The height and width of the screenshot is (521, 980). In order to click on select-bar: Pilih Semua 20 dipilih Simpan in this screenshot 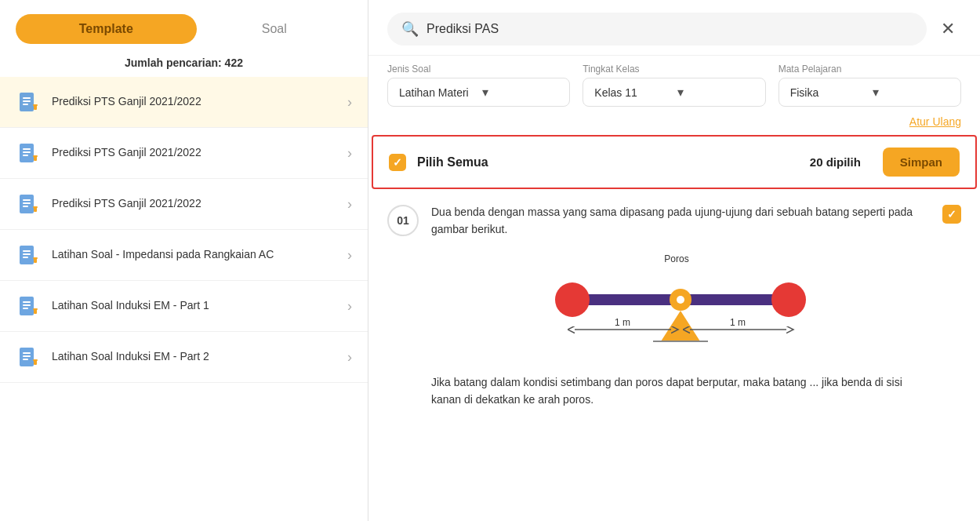, I will do `click(674, 162)`.